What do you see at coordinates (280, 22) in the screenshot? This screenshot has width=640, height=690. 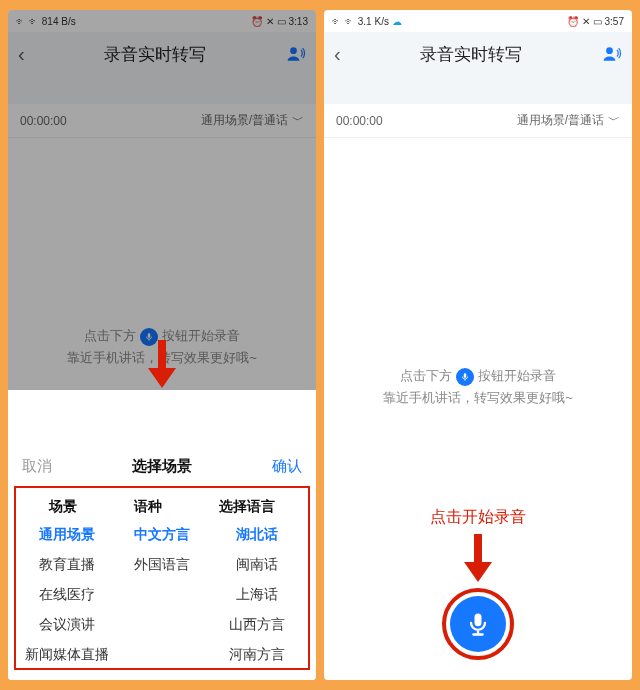 I see `status-right: ⏰ ✕ ▭ 3:13` at bounding box center [280, 22].